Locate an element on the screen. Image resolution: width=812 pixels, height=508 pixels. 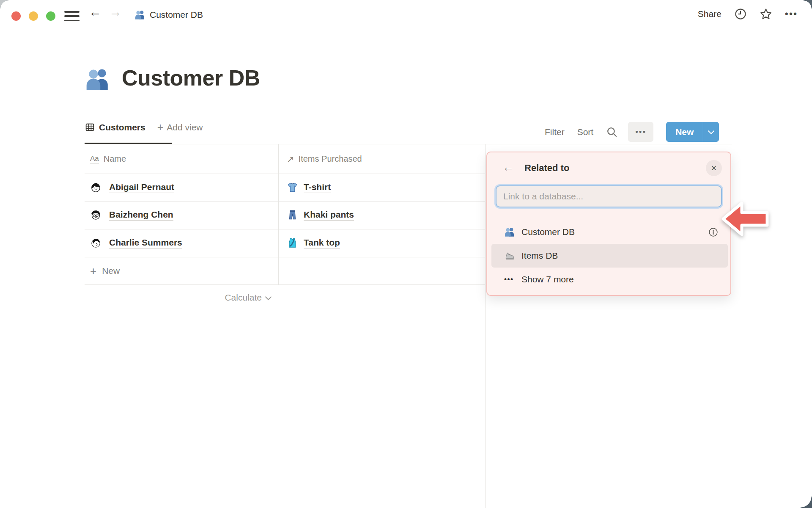
row-name-label: Abigail Pernaut is located at coordinates (142, 188).